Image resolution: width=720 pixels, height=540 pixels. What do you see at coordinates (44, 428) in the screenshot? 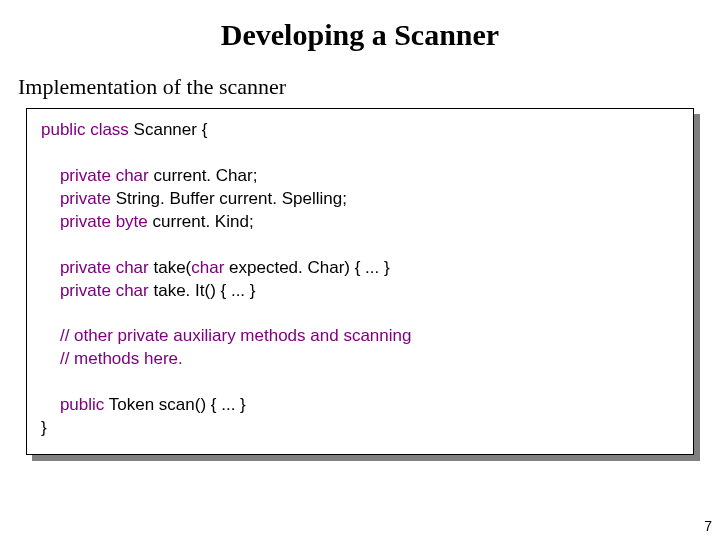
I see `code-text: }` at bounding box center [44, 428].